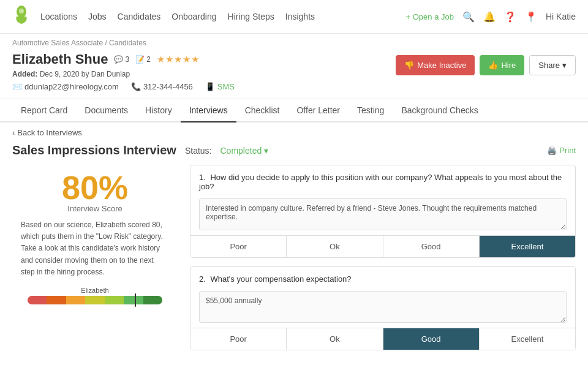  I want to click on added-by-link: Dan Dunlap, so click(110, 74).